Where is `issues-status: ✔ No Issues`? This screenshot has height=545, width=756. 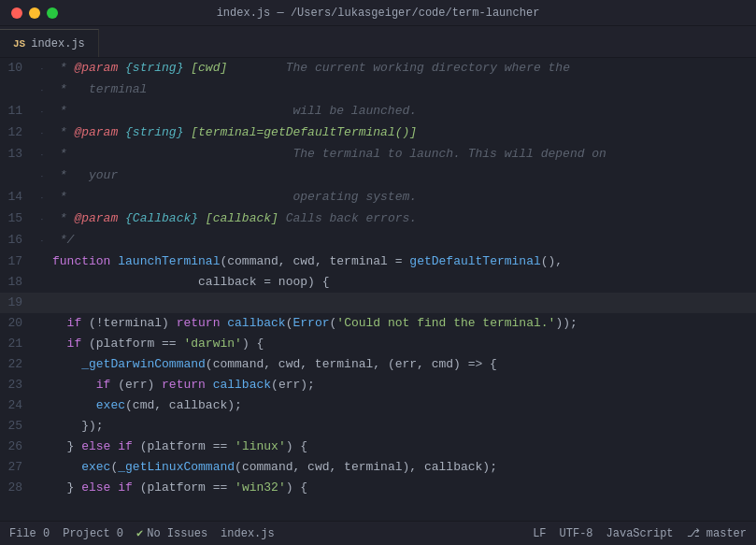 issues-status: ✔ No Issues is located at coordinates (172, 533).